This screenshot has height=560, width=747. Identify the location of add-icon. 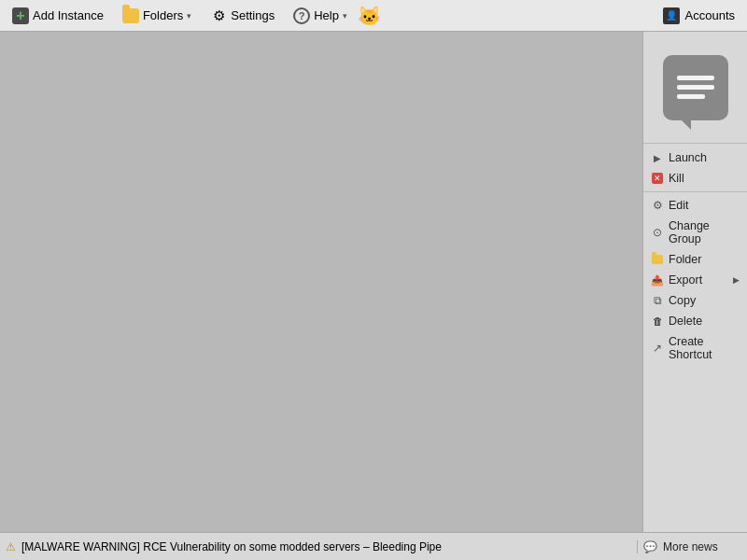
(21, 16).